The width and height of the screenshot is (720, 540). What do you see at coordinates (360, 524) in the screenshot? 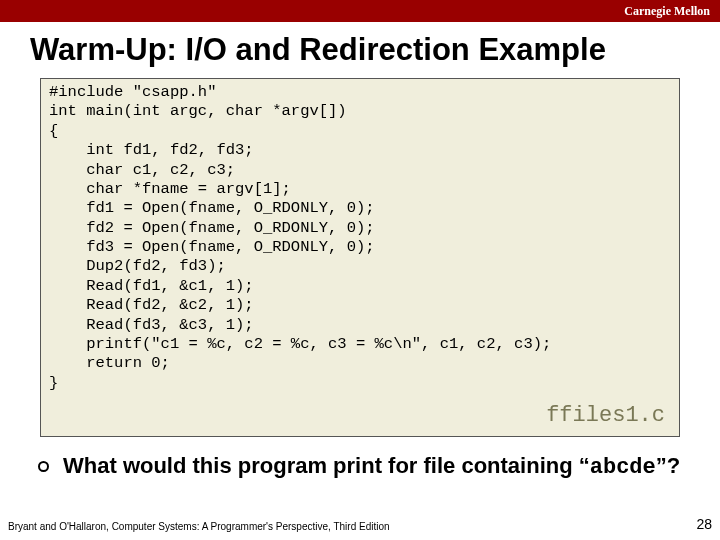
I see `footer: Bryant and O'Hallaron, Computer Systems:…` at bounding box center [360, 524].